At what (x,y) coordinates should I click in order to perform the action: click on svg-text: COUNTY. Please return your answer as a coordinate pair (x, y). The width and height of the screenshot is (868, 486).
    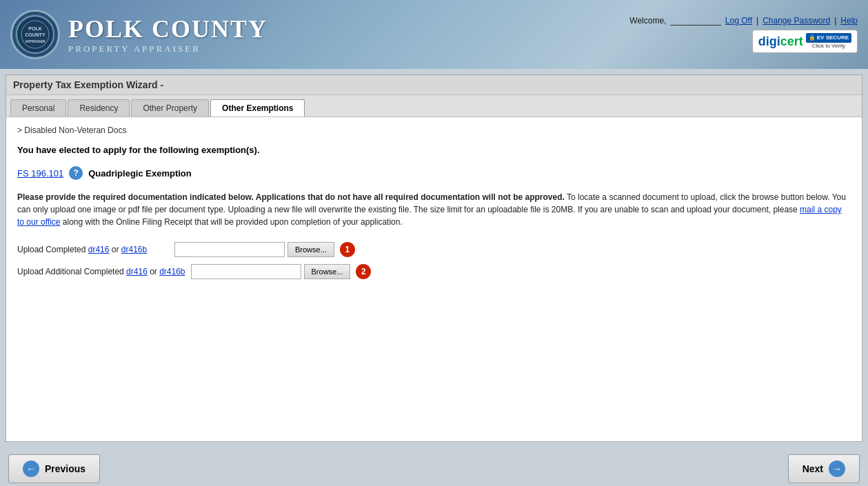
    Looking at the image, I should click on (35, 34).